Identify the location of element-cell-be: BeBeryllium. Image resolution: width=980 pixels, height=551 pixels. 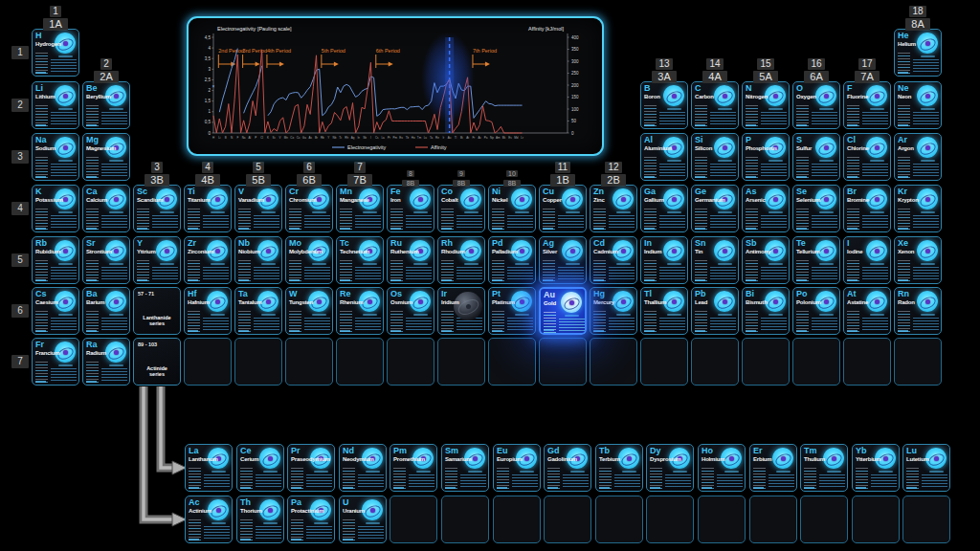
(106, 105).